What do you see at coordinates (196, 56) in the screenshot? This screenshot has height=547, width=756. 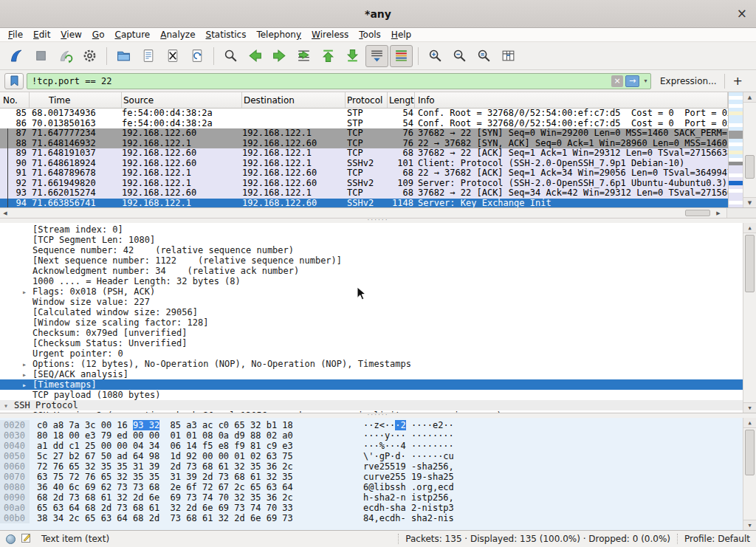 I see `reload-file-button` at bounding box center [196, 56].